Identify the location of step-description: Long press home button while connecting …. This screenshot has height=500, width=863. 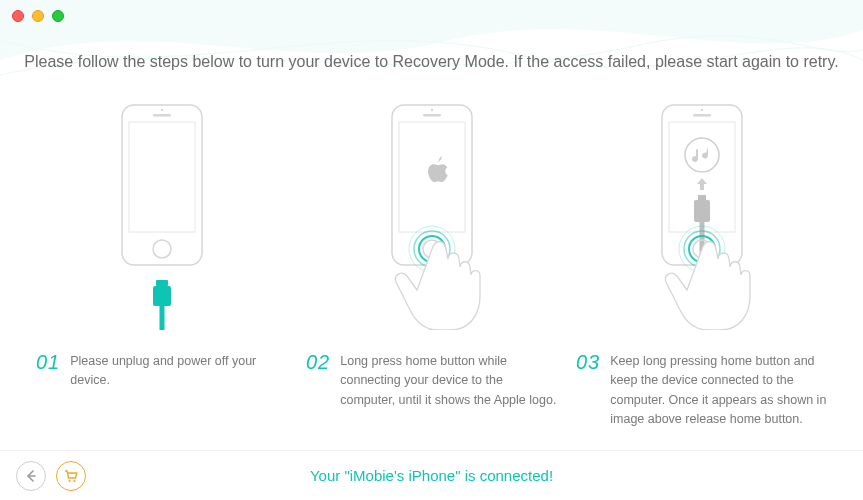
(448, 381).